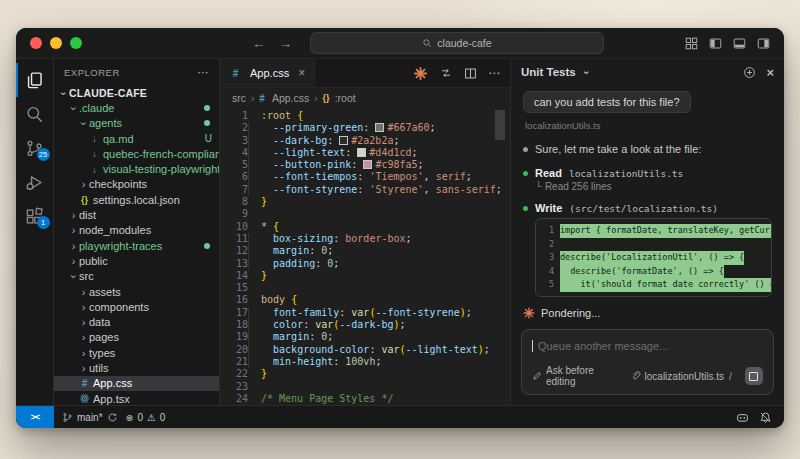 Image resolution: width=800 pixels, height=459 pixels. Describe the element at coordinates (644, 208) in the screenshot. I see `tool-write-path: (src/test/localization.ts)` at that location.